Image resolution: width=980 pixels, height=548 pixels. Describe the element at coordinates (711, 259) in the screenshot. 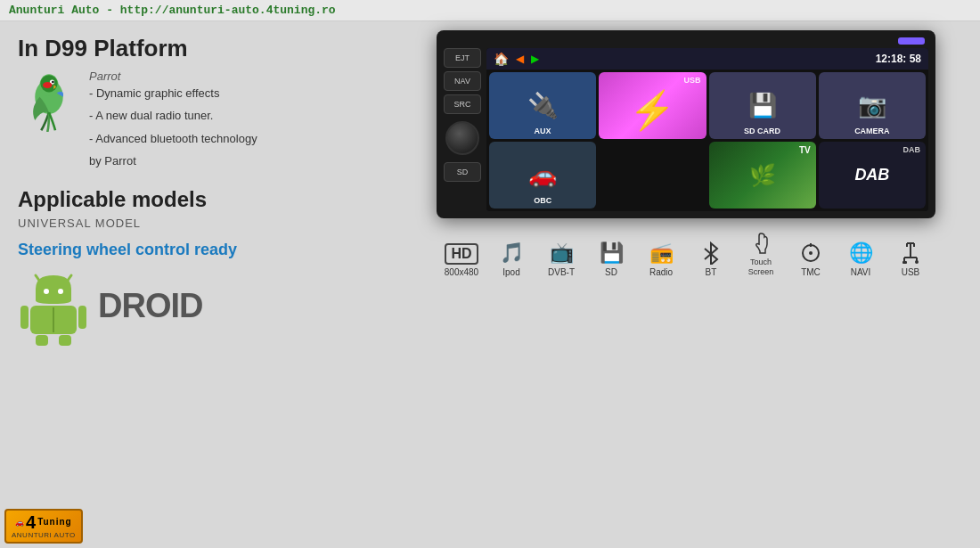

I see `bt-icon-item: BT` at that location.